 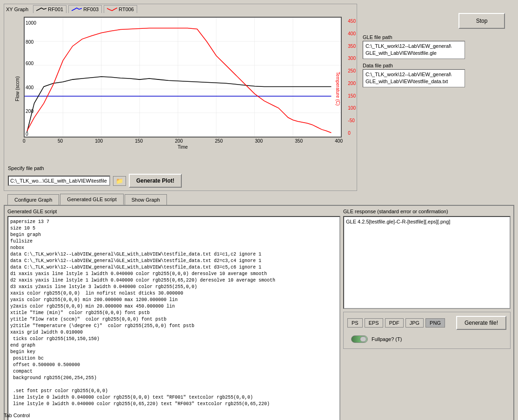 I want to click on gle-file-path-box: C:\_TLK_work\12--LabVIEW_general\GLE_wit…, so click(x=414, y=50).